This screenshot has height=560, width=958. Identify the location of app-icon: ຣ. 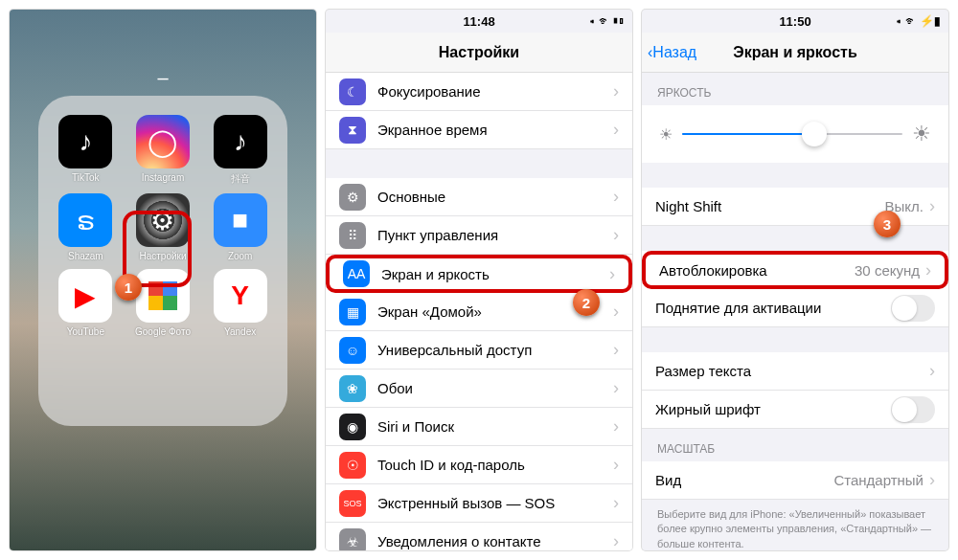
(85, 220).